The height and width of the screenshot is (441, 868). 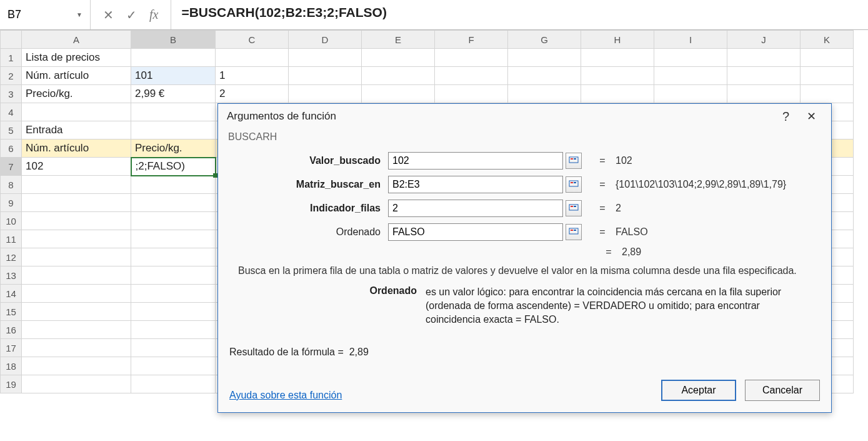 I want to click on row-header-8: 8, so click(x=11, y=185).